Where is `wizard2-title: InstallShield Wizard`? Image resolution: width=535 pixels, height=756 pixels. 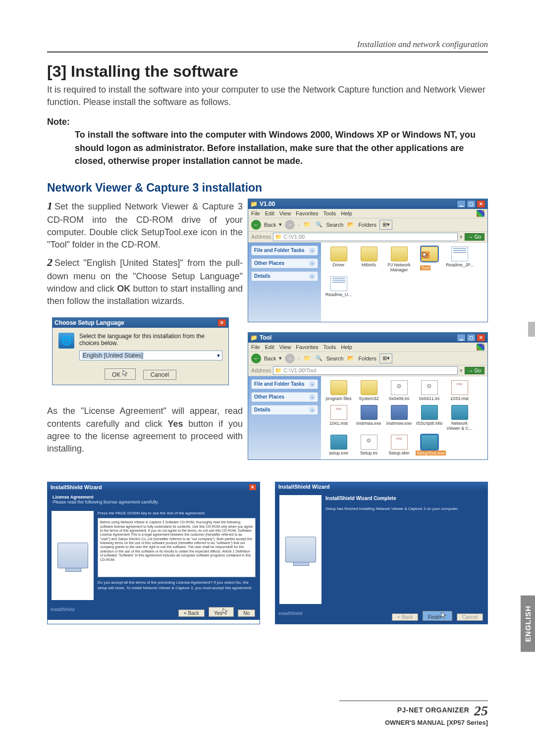 wizard2-title: InstallShield Wizard is located at coordinates (304, 487).